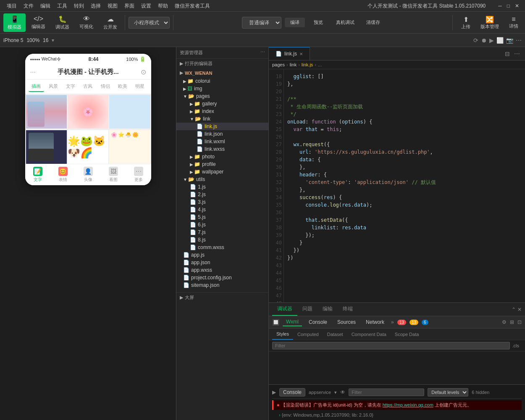  I want to click on menu-item-view: 视图, so click(113, 6).